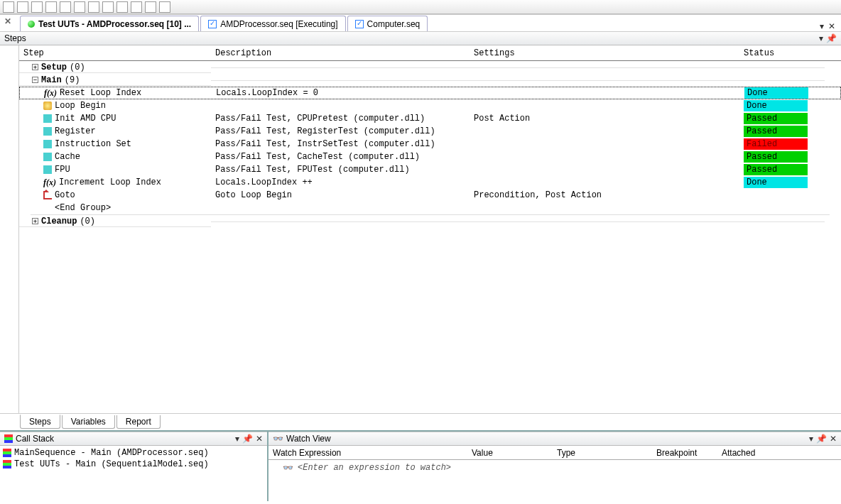  What do you see at coordinates (115, 81) in the screenshot?
I see `group-main: −Main (9)` at bounding box center [115, 81].